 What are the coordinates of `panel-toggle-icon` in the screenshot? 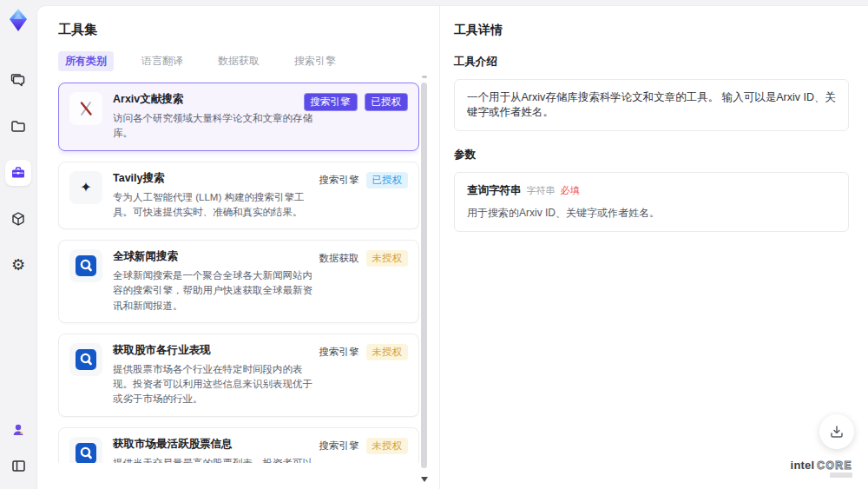 It's located at (18, 466).